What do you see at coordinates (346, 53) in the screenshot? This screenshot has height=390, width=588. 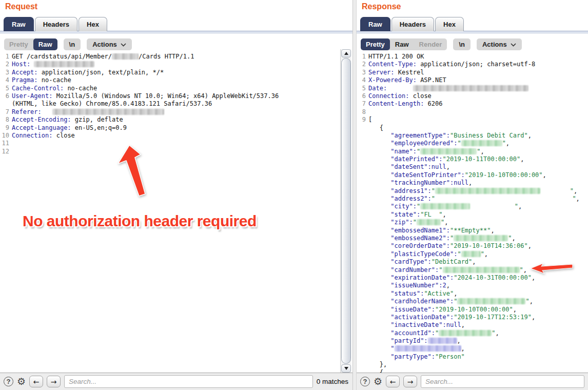 I see `scroll-up-button` at bounding box center [346, 53].